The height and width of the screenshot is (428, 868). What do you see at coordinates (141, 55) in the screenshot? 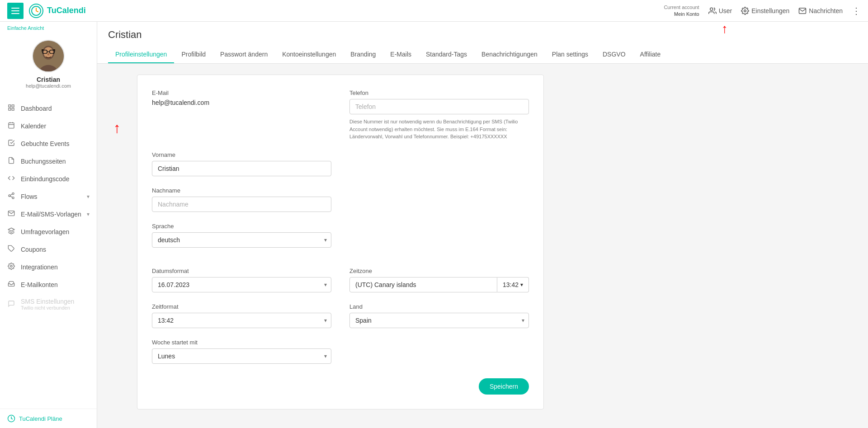
I see `tab-profileinstellungen: Profileinstellungen` at bounding box center [141, 55].